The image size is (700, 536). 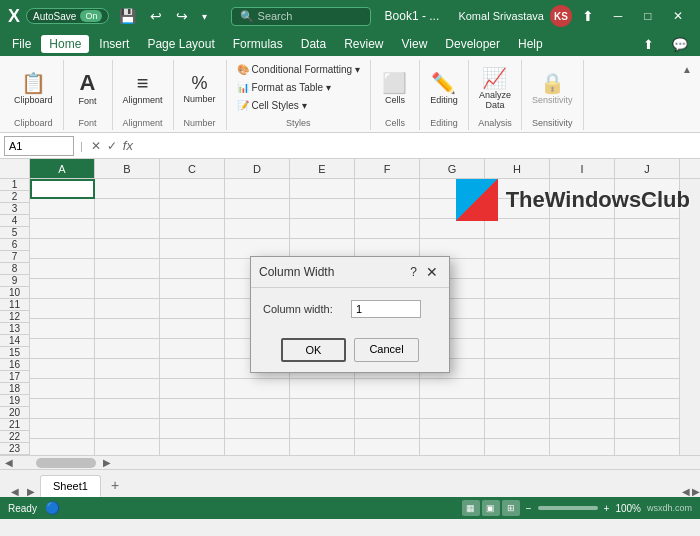 I want to click on scroll-sheet-left-icon: ◀, so click(x=15, y=492).